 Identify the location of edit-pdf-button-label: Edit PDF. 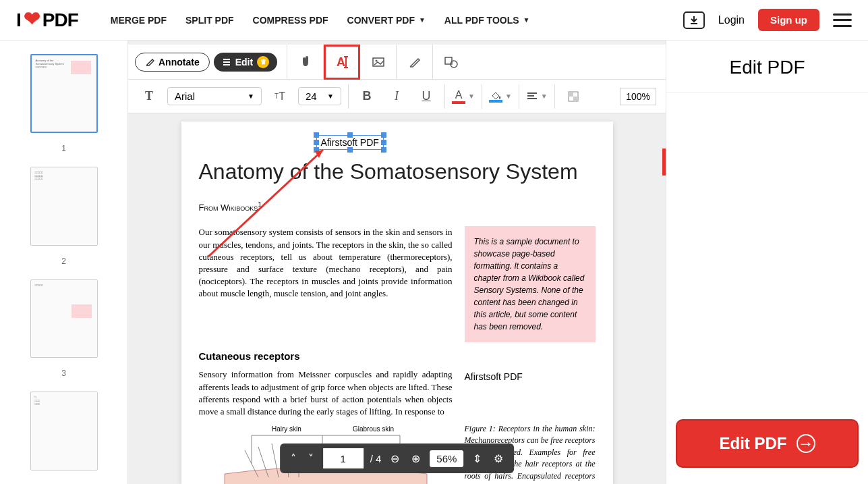
(753, 443).